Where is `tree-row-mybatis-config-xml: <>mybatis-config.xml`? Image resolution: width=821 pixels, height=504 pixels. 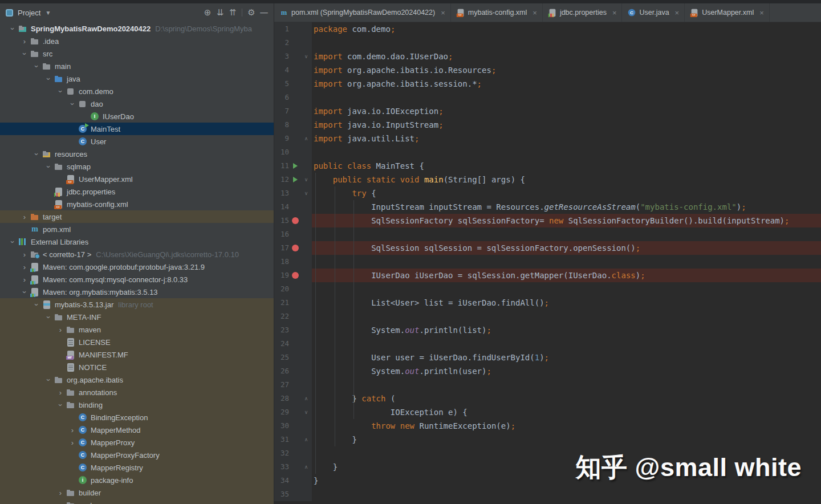
tree-row-mybatis-config-xml: <>mybatis-config.xml is located at coordinates (137, 204).